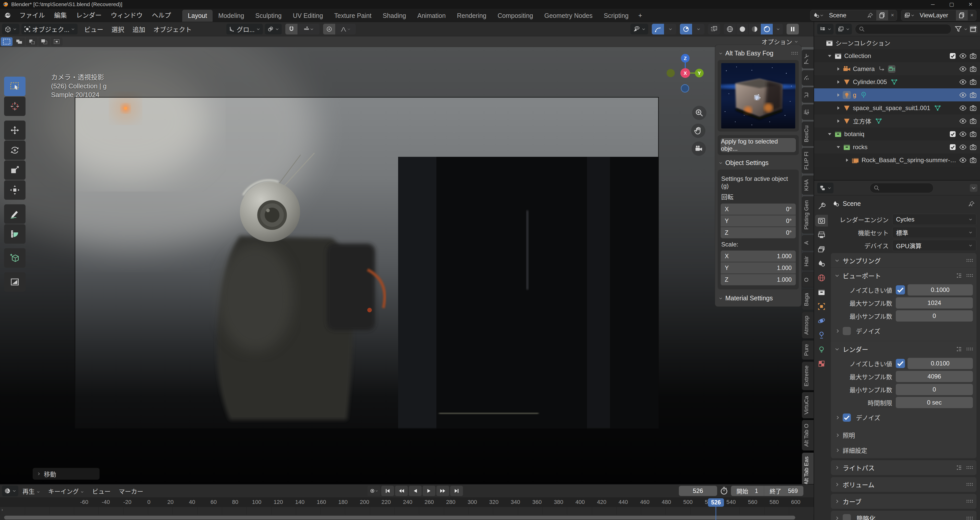 This screenshot has width=980, height=520. What do you see at coordinates (854, 95) in the screenshot?
I see `outliner-item-label: g` at bounding box center [854, 95].